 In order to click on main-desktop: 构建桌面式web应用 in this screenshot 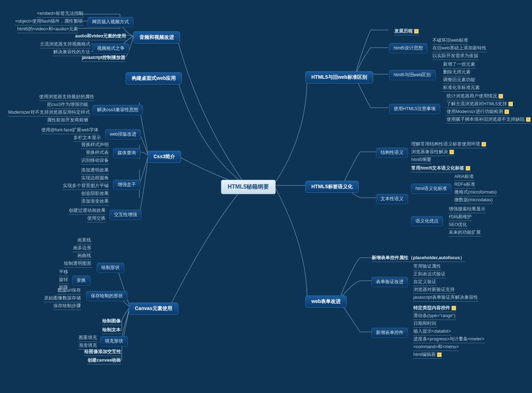, I will do `click(154, 78)`.